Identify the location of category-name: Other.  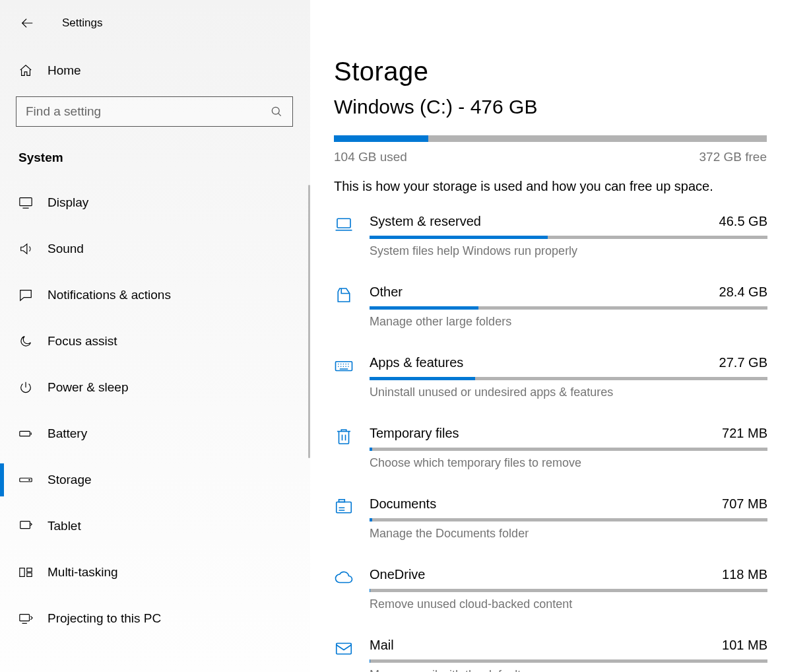
(386, 292).